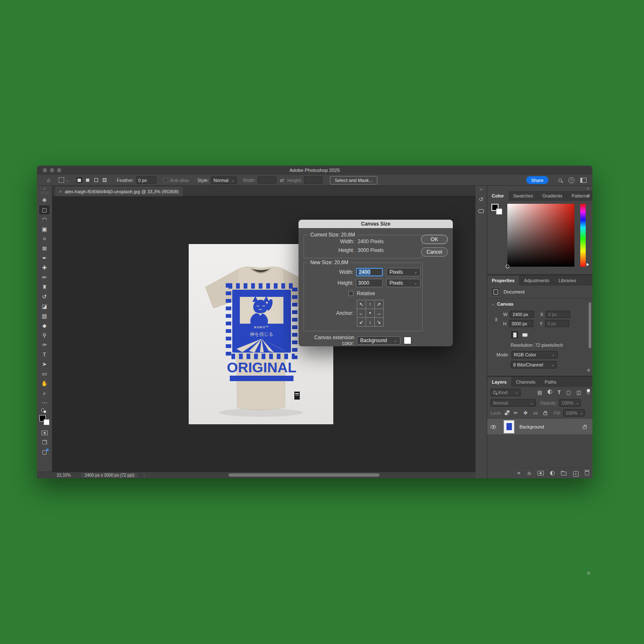  Describe the element at coordinates (503, 280) in the screenshot. I see `tab-properties: Properties` at that location.